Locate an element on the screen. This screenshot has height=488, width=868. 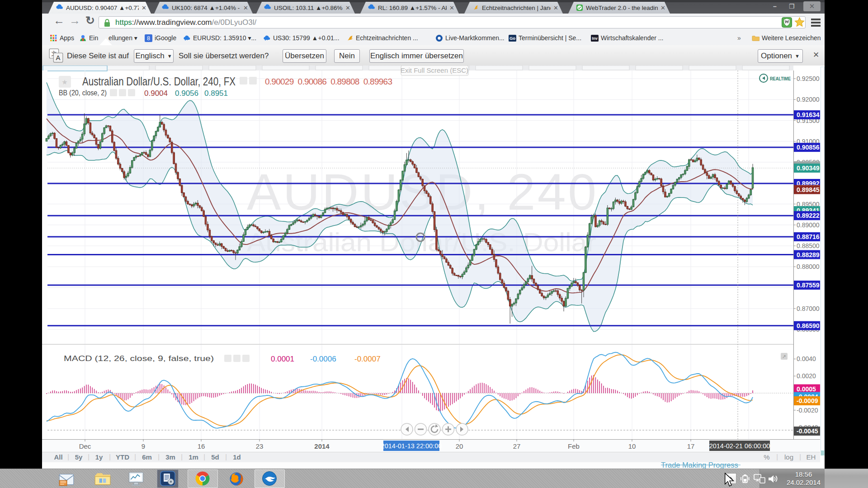
svg-text: 0.88289 is located at coordinates (808, 255).